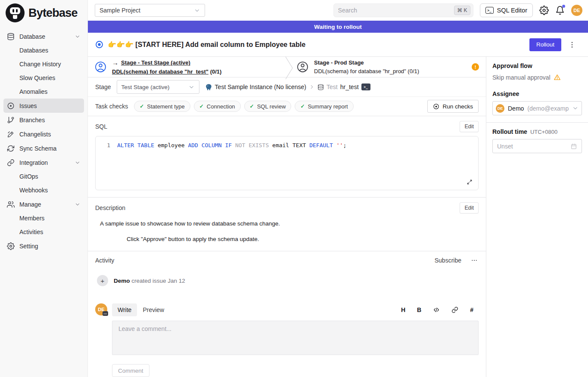  I want to click on activity-menu-icon, so click(474, 260).